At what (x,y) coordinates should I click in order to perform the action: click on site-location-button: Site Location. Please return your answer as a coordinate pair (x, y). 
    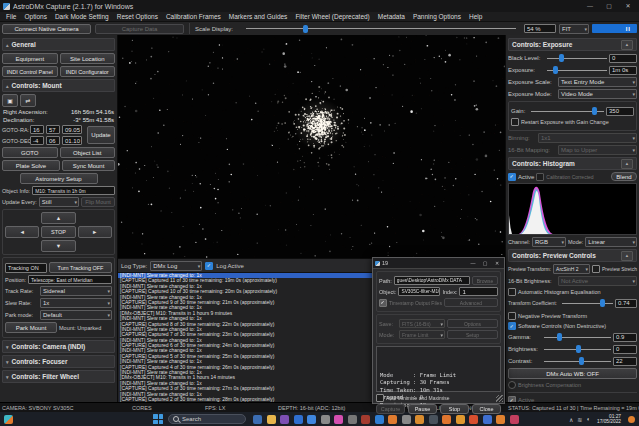
    Looking at the image, I should click on (88, 58).